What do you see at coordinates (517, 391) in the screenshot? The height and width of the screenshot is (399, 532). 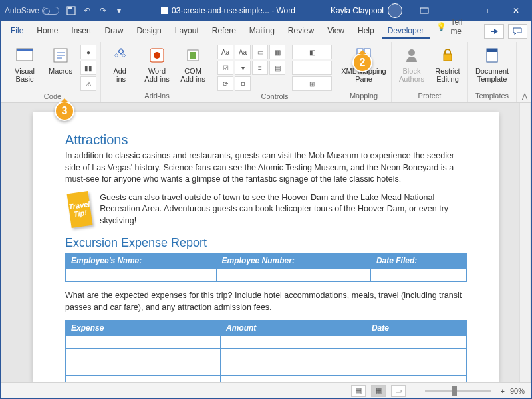 I see `zoom-level: 90%` at bounding box center [517, 391].